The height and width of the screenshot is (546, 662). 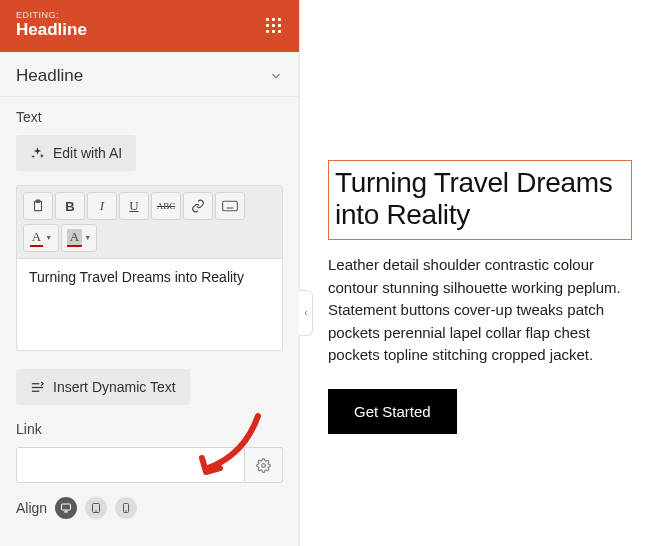 I want to click on modules-grid-icon, so click(x=273, y=25).